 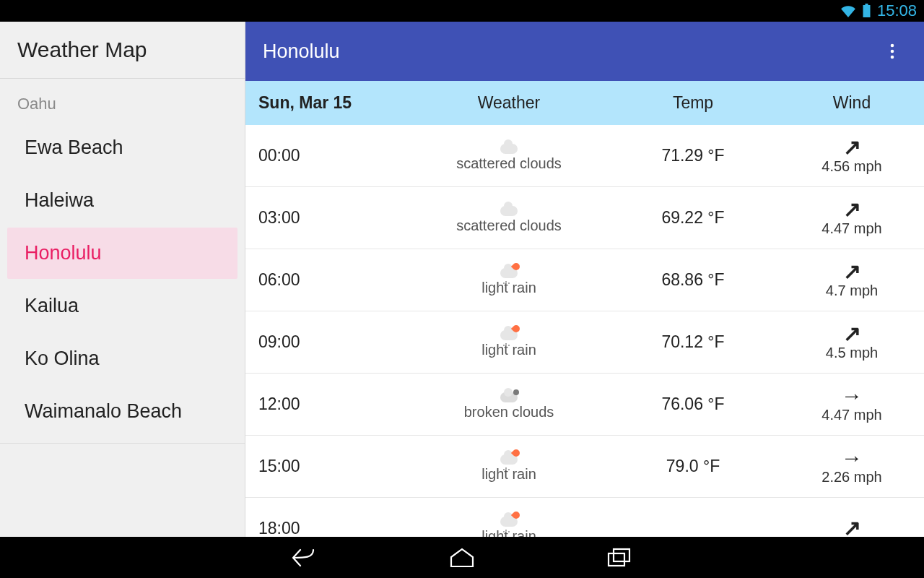 What do you see at coordinates (585, 405) in the screenshot?
I see `forecast-row: 12:00broken clouds76.06 °F→4.47 mph` at bounding box center [585, 405].